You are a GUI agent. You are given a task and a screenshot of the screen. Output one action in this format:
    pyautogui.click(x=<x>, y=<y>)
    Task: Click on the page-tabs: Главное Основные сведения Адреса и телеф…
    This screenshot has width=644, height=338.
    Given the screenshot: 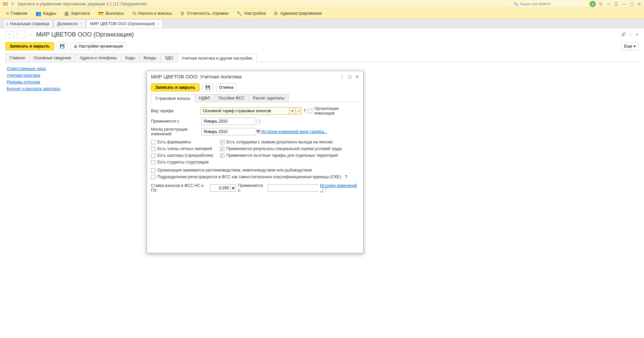 What is the action you would take?
    pyautogui.click(x=322, y=58)
    